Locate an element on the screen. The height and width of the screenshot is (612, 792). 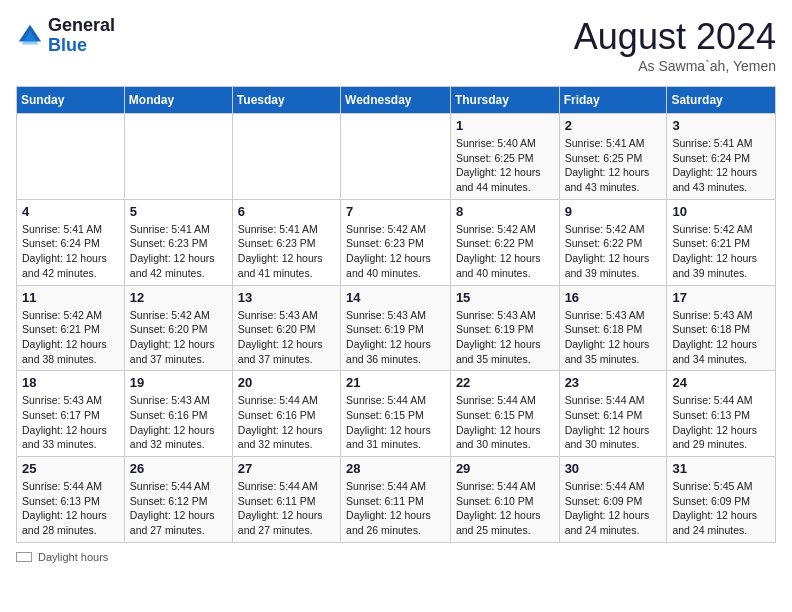
day-header: Thursday is located at coordinates (504, 100).